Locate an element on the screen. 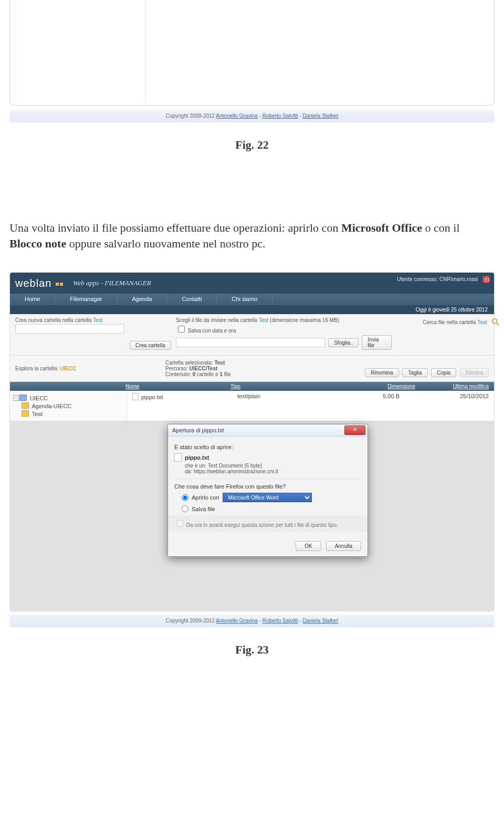 This screenshot has width=504, height=830. tree-test-row: Test is located at coordinates (72, 414).